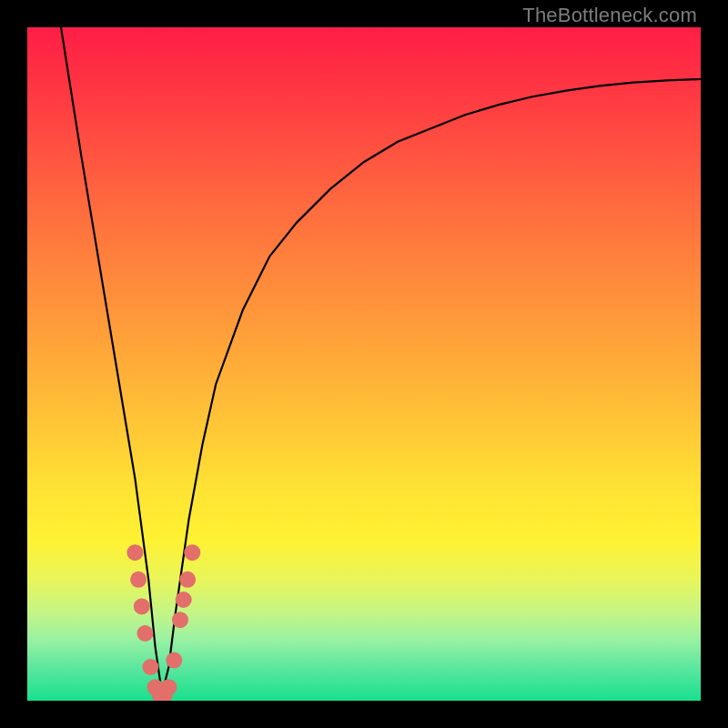 Image resolution: width=728 pixels, height=728 pixels. I want to click on highlight-dots, so click(164, 622).